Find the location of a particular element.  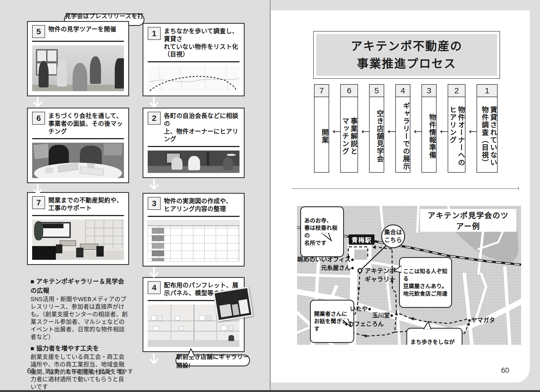

process-step-1-label: 賃貸されていない 物件調査（目視） is located at coordinates (487, 135).